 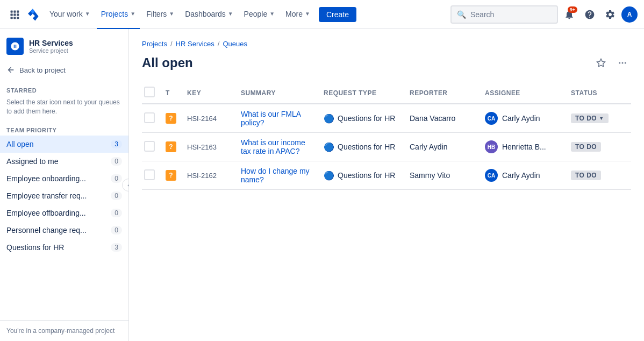 I want to click on more-chevron: ▼, so click(x=307, y=14).